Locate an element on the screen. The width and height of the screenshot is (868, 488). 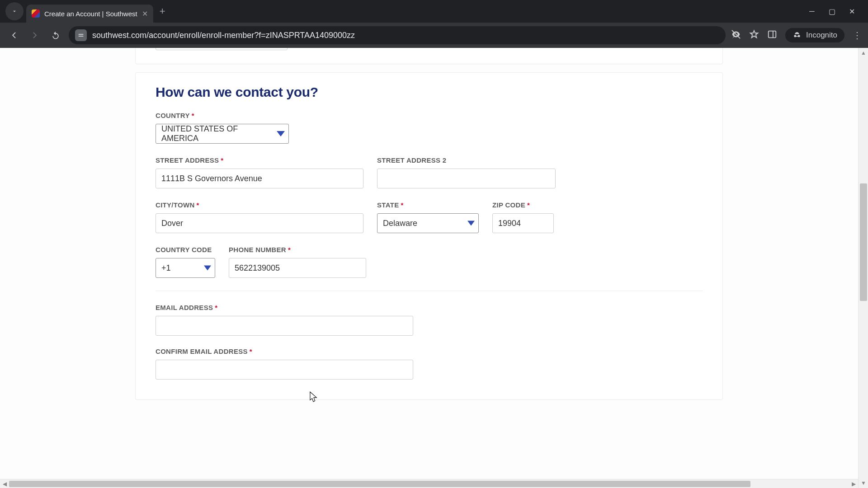
confirm-email-field is located at coordinates (284, 370).